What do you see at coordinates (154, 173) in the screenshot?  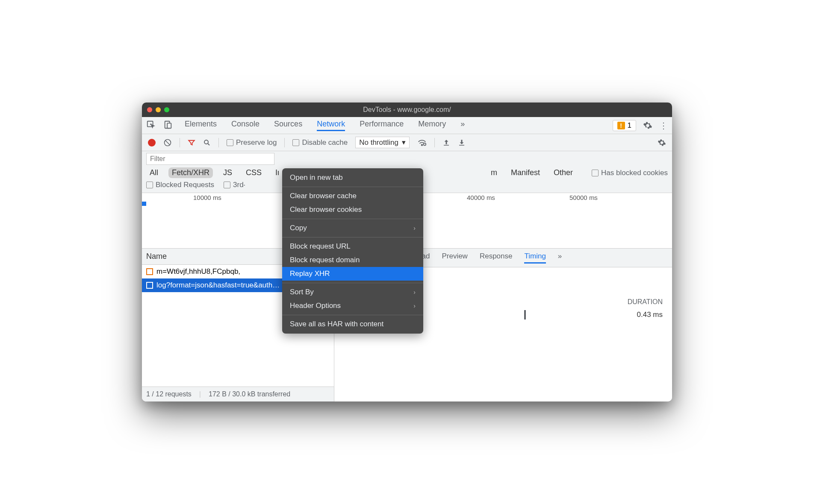 I see `filter-type-all: All` at bounding box center [154, 173].